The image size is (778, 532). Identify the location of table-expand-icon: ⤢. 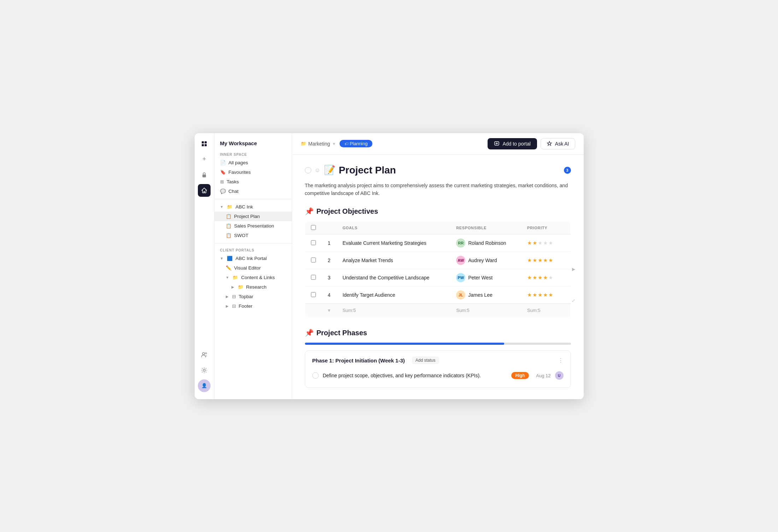
(573, 301).